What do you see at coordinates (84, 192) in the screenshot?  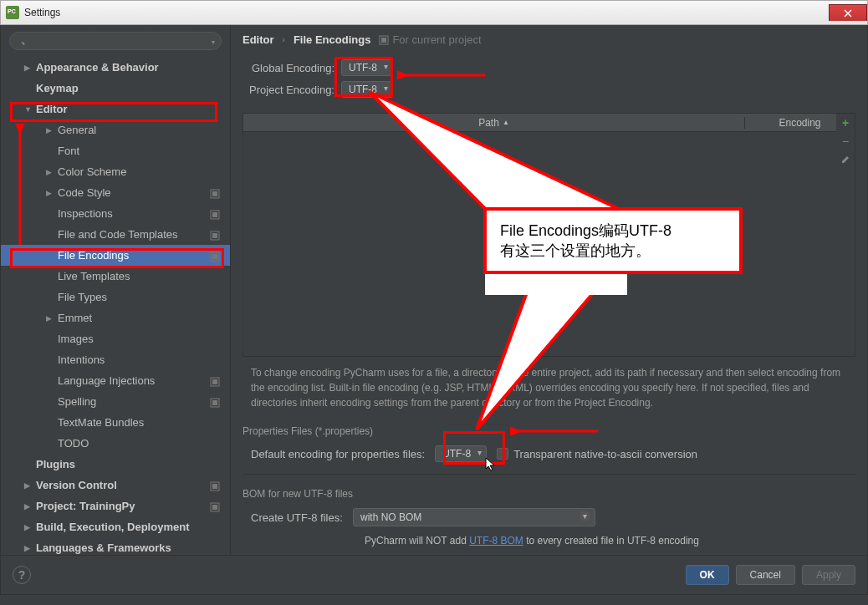 I see `sidebar-item-label: Code Style` at bounding box center [84, 192].